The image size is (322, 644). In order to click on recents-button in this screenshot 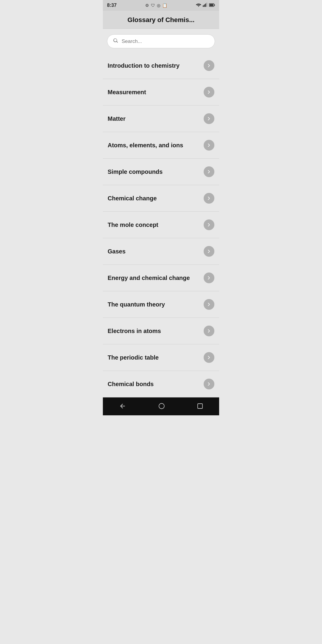, I will do `click(200, 406)`.